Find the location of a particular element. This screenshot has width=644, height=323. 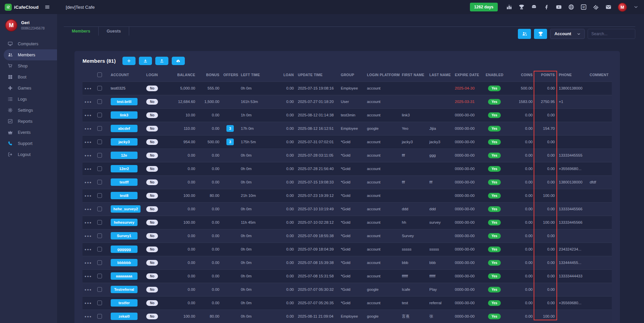

ranking-icon is located at coordinates (509, 7).